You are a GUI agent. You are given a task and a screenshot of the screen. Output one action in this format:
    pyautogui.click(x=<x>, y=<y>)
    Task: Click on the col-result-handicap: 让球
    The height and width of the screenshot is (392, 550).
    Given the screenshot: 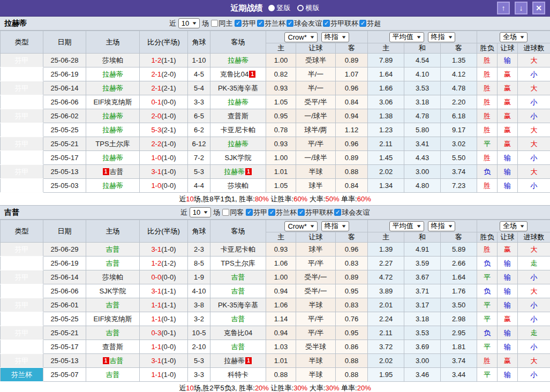 What is the action you would take?
    pyautogui.click(x=508, y=238)
    